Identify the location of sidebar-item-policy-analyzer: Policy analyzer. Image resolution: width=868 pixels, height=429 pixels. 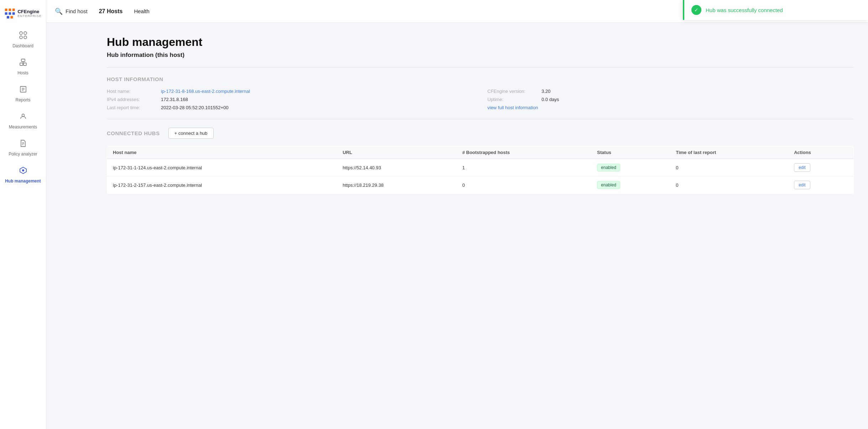
(23, 148).